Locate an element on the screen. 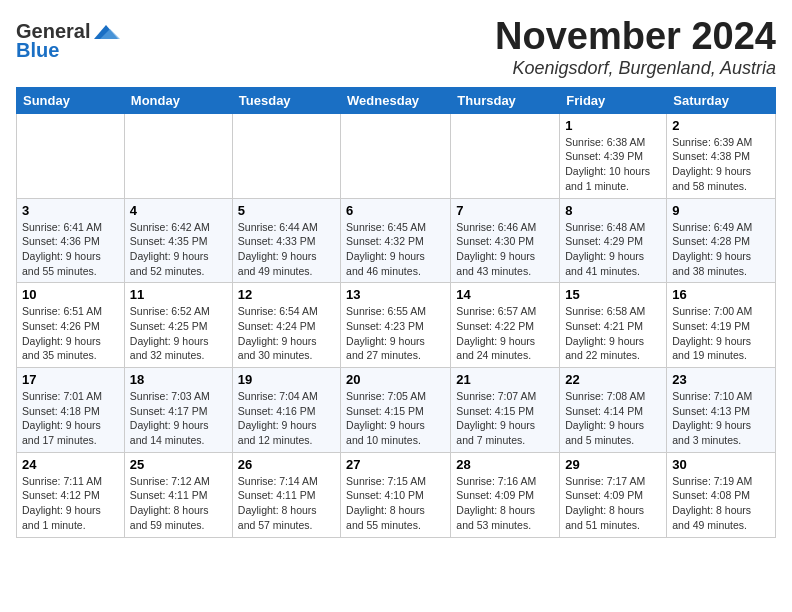 This screenshot has width=792, height=612. day-info: Sunrise: 6:58 AM Sunset: 4:21 PM Dayligh… is located at coordinates (613, 334).